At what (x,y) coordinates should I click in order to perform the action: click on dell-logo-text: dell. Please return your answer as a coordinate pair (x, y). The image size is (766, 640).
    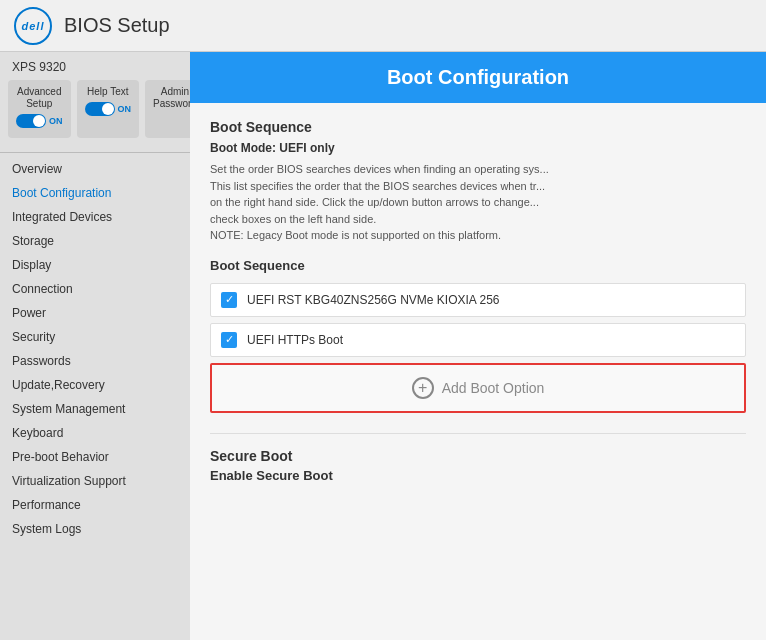
    Looking at the image, I should click on (34, 26).